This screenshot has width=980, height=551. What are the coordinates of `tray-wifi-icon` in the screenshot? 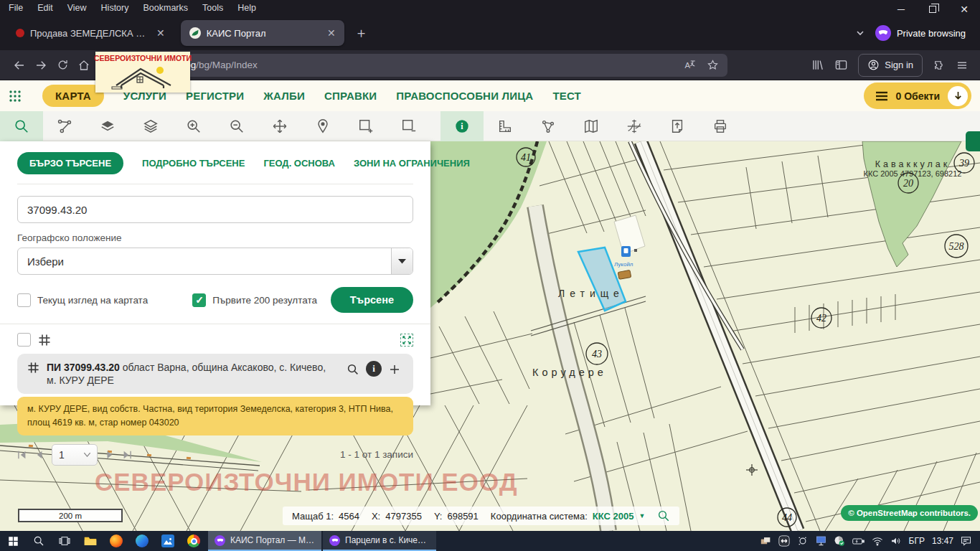 It's located at (877, 541).